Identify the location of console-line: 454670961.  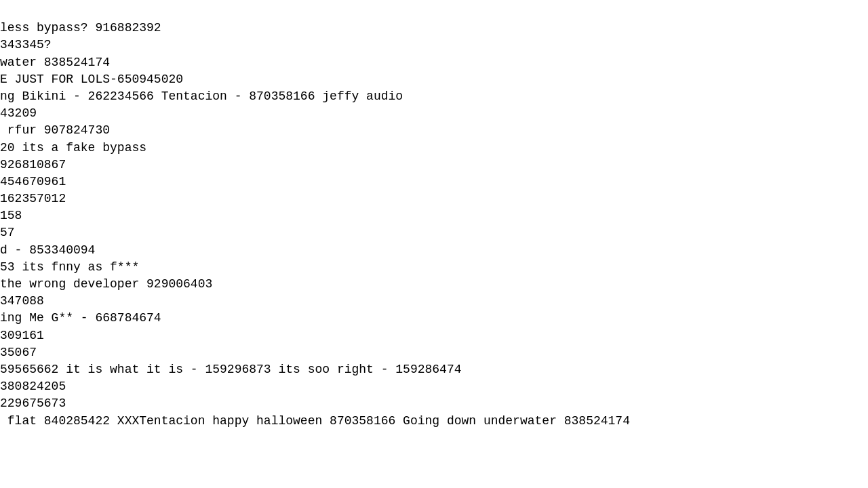
(434, 182).